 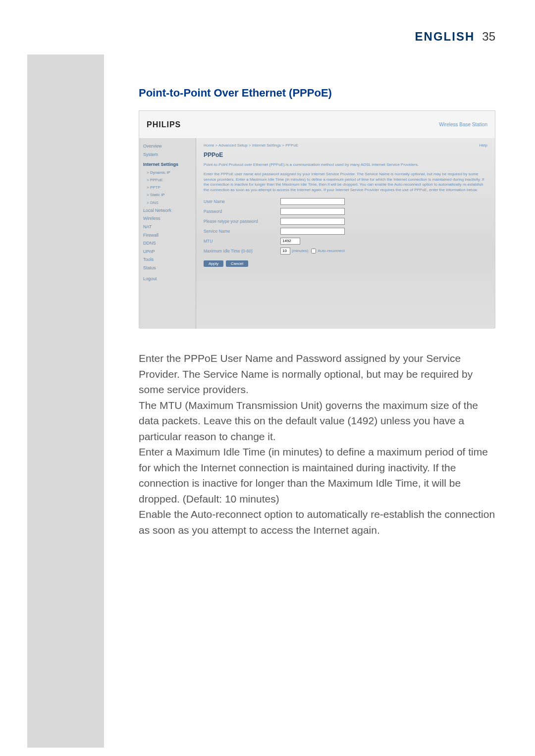 What do you see at coordinates (167, 172) in the screenshot?
I see `sidebar-dynamic-ip: > Dynamic IP` at bounding box center [167, 172].